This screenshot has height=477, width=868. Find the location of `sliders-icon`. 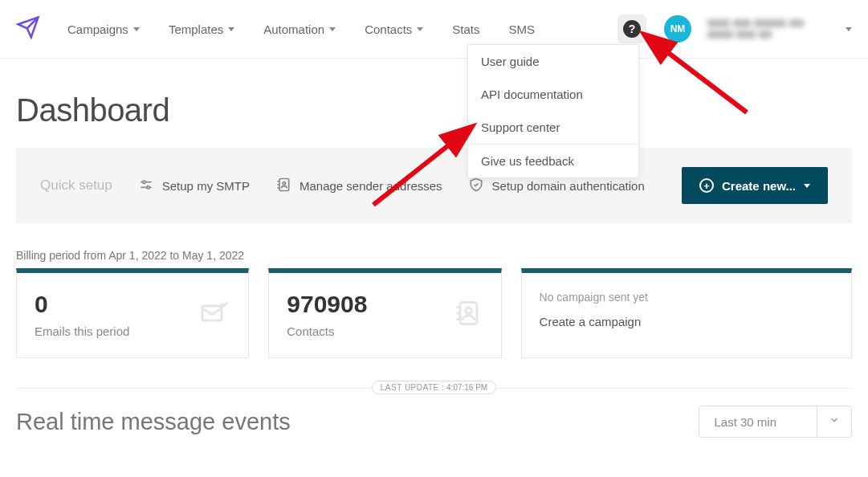

sliders-icon is located at coordinates (146, 186).